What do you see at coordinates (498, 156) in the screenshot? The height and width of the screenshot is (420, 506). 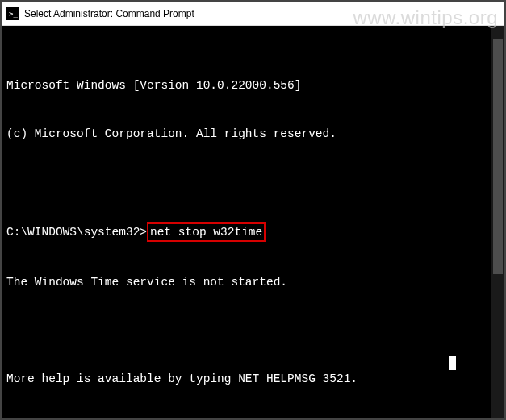 I see `scrollbar-thumb` at bounding box center [498, 156].